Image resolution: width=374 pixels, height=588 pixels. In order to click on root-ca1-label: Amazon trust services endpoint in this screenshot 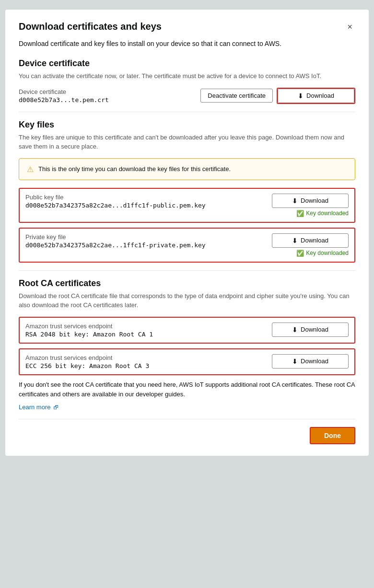, I will do `click(145, 326)`.